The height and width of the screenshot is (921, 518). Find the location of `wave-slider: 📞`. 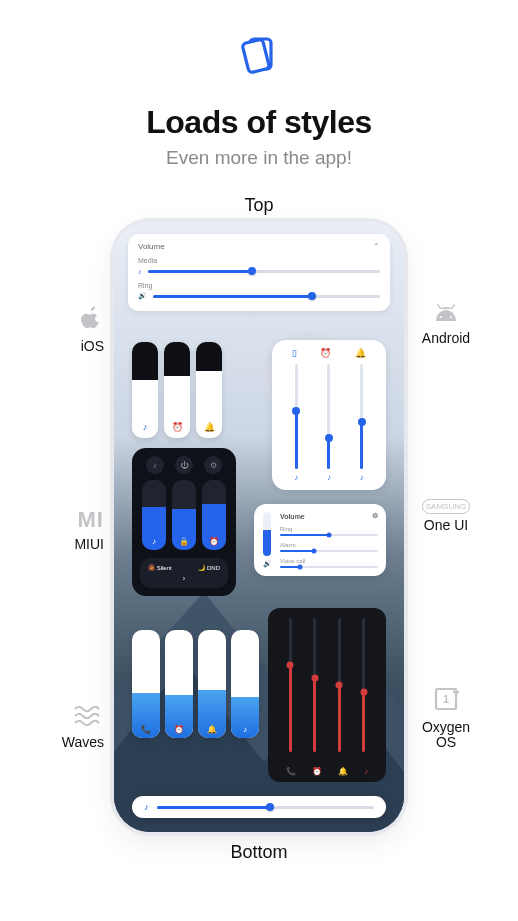

wave-slider: 📞 is located at coordinates (146, 684).